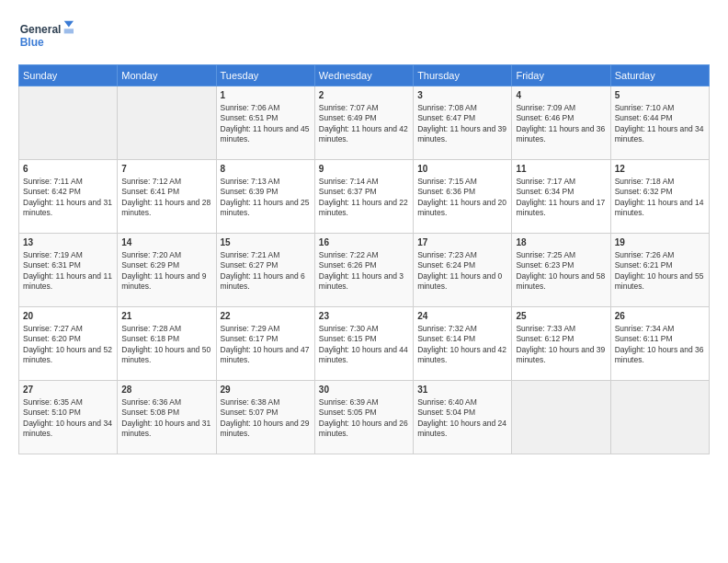 This screenshot has height=563, width=728. What do you see at coordinates (462, 124) in the screenshot?
I see `day-detail: Sunrise: 7:08 AM Sunset: 6:47 PM Dayligh…` at bounding box center [462, 124].